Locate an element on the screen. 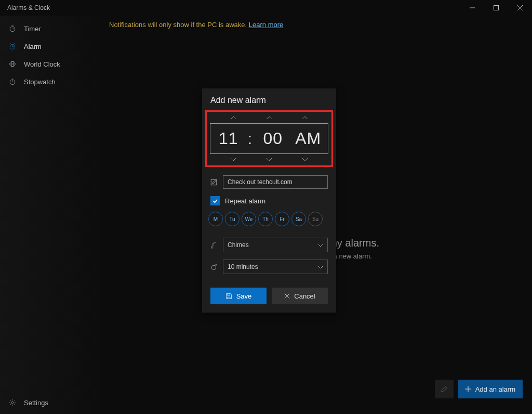  time-minute: 00 is located at coordinates (273, 138).